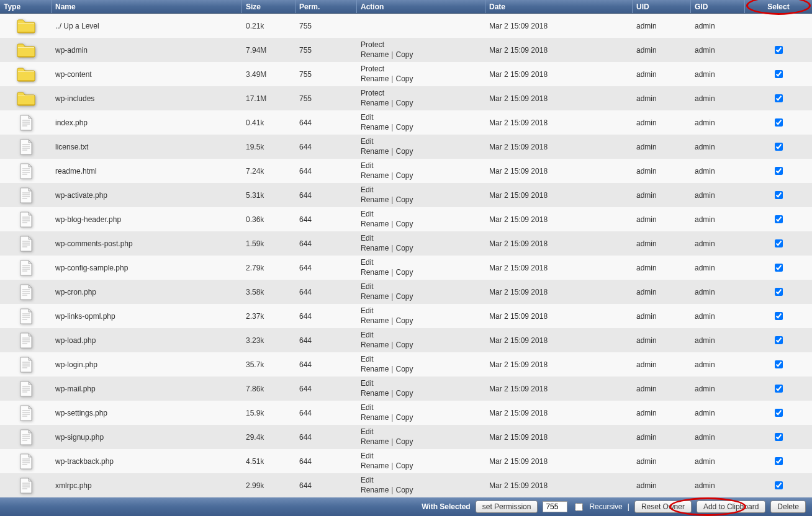 The width and height of the screenshot is (812, 521). Describe the element at coordinates (253, 7) in the screenshot. I see `sort-size: Size` at that location.